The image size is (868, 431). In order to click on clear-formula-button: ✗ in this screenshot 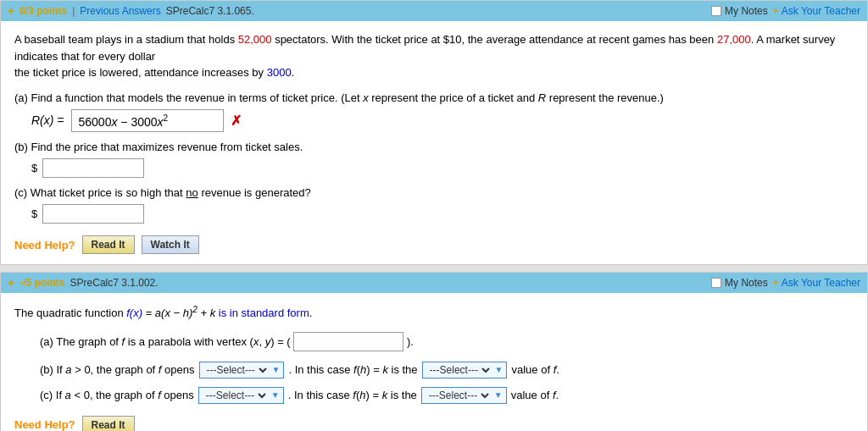, I will do `click(236, 120)`.